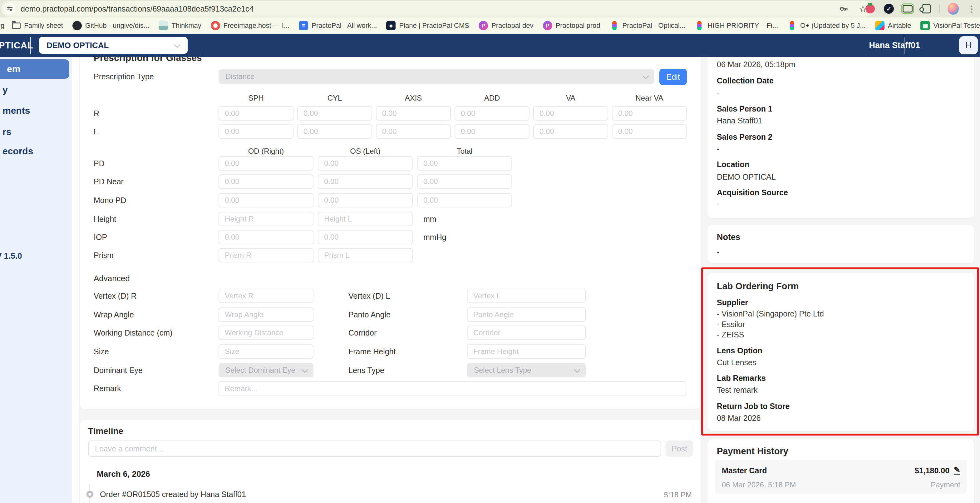 This screenshot has height=503, width=980. I want to click on notes-title: Notes, so click(729, 237).